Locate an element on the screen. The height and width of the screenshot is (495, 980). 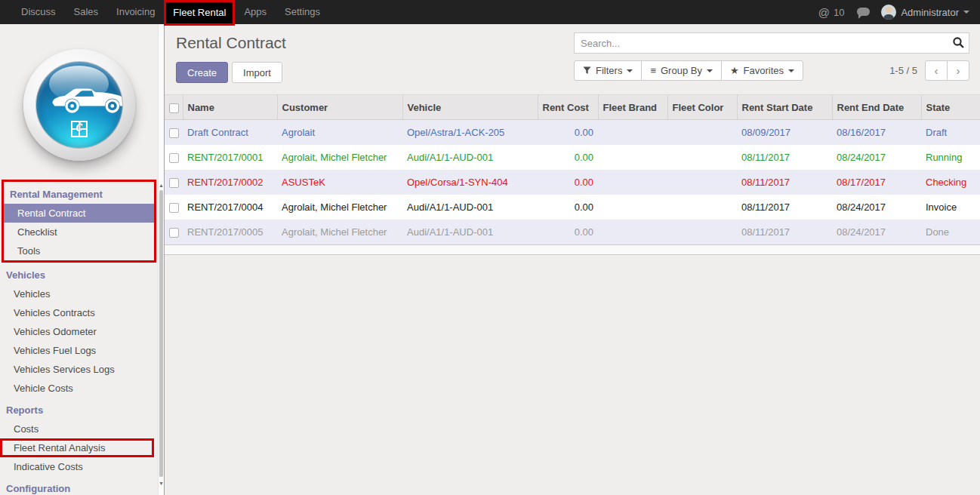
sidebar-scrollbar: ▲ ▼ is located at coordinates (162, 260).